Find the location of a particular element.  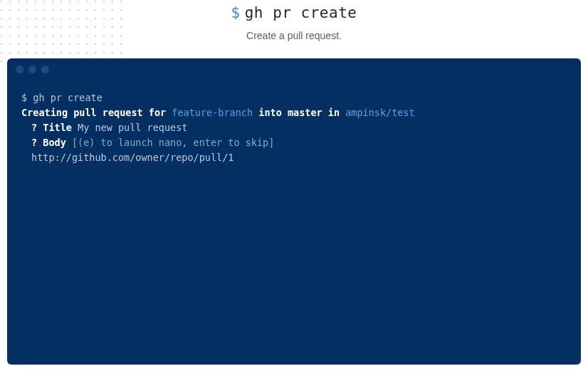

terminal-url-line: http://github.com/owner/repo/pull/1 is located at coordinates (294, 158).